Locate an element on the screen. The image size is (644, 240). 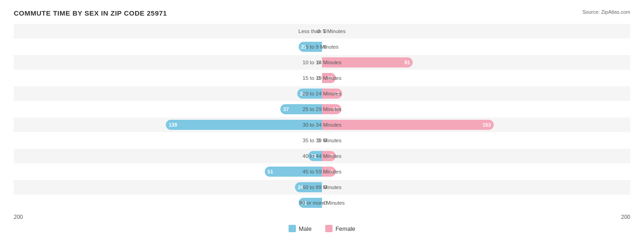
table-row: 0 Less than 5 Minutes 0 is located at coordinates (322, 31).